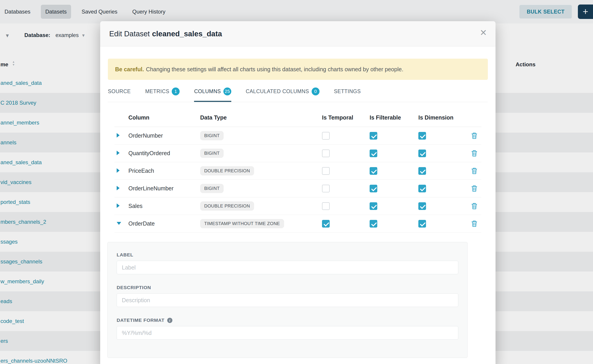  What do you see at coordinates (347, 95) in the screenshot?
I see `tab-settings: SETTINGS` at bounding box center [347, 95].